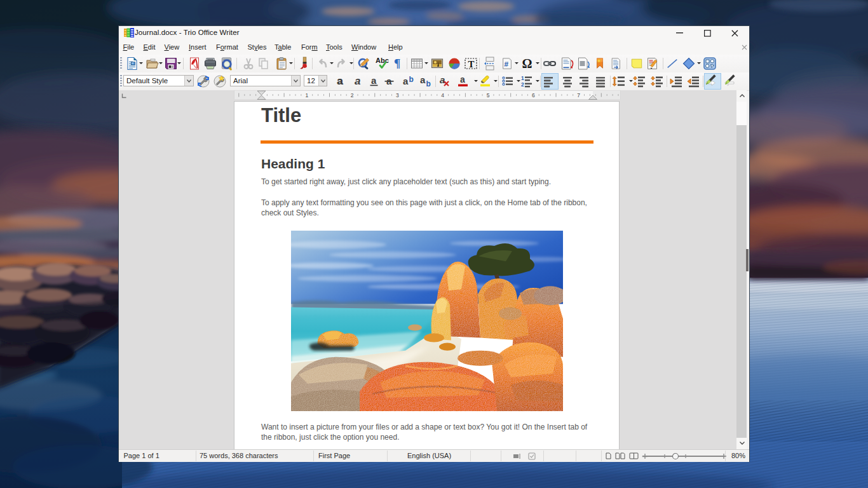 The width and height of the screenshot is (868, 488). What do you see at coordinates (442, 95) in the screenshot?
I see `svg-text: 4` at bounding box center [442, 95].